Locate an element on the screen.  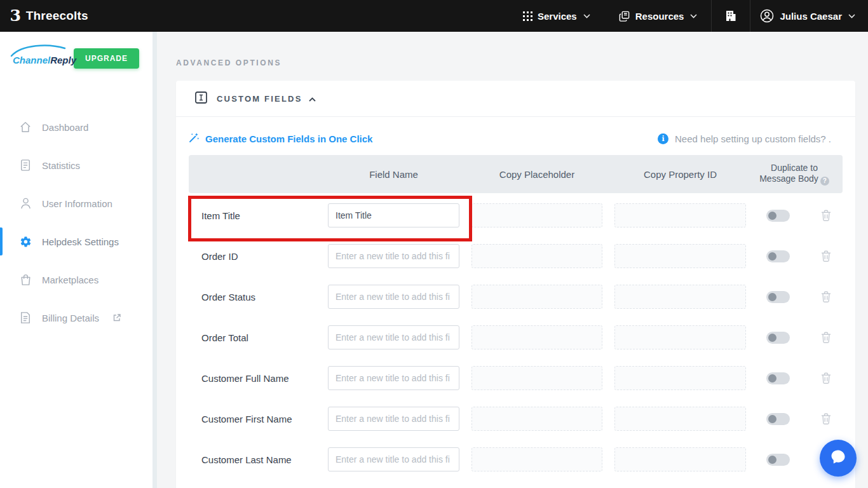
sidebar-item-label: Dashboard is located at coordinates (65, 127).